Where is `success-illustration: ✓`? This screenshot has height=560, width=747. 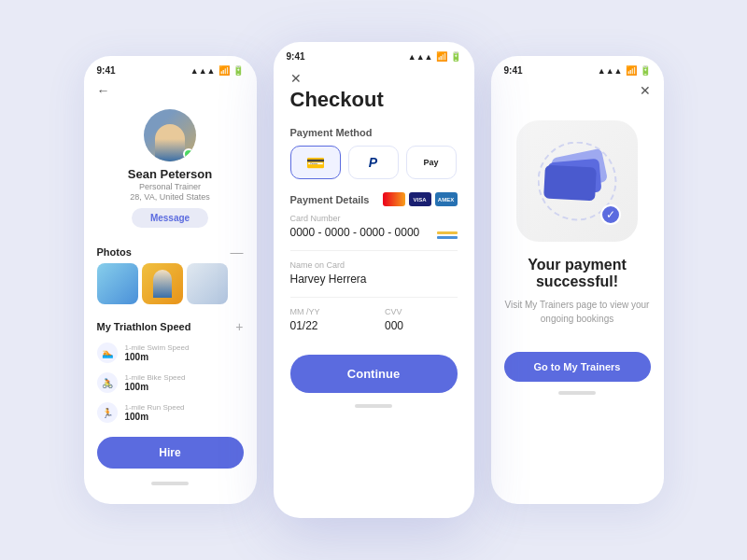
success-illustration: ✓ is located at coordinates (577, 181).